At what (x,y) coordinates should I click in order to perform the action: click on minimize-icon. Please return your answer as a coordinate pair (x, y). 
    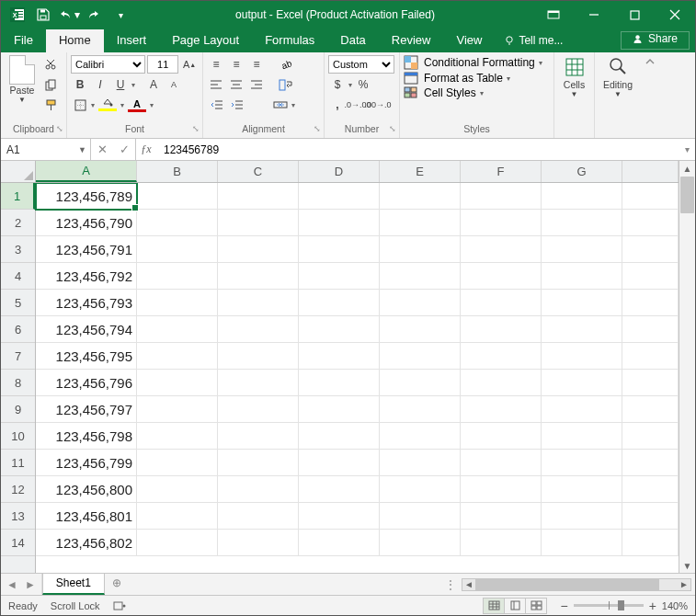
    Looking at the image, I should click on (594, 15).